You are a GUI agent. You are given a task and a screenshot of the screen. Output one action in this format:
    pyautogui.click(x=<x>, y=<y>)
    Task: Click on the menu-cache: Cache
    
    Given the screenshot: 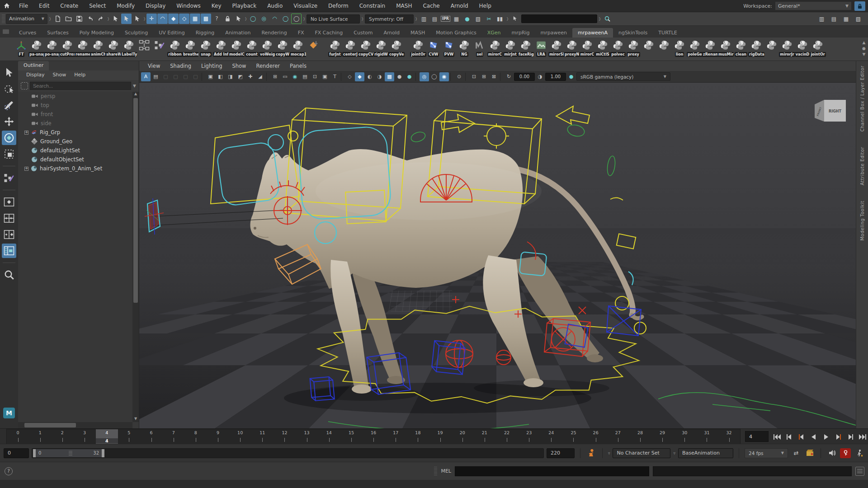 What is the action you would take?
    pyautogui.click(x=431, y=6)
    